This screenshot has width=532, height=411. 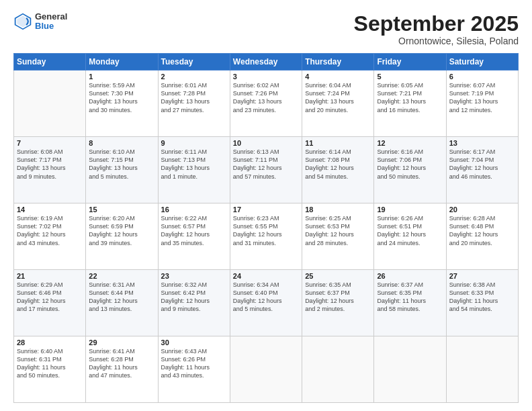 I want to click on weekday-header: Saturday, so click(x=482, y=62).